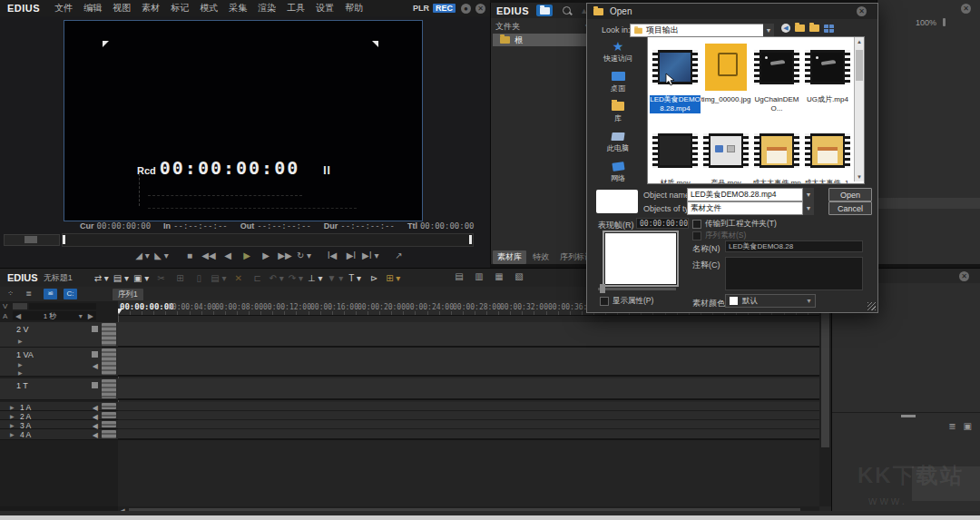  Describe the element at coordinates (59, 362) in the screenshot. I see `track-header-1va: 1 VA ▶ ▶ ◀` at that location.